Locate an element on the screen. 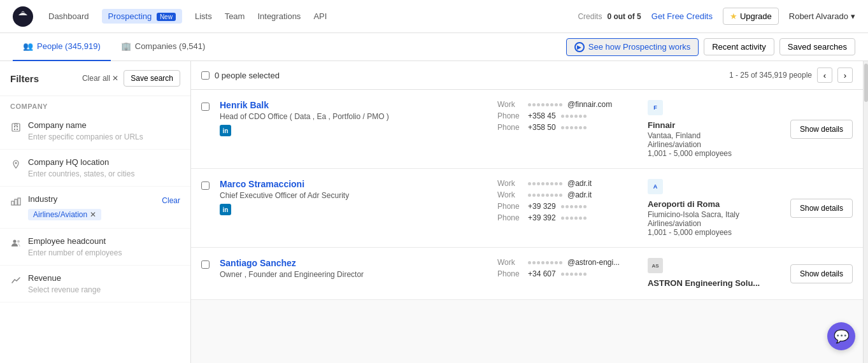 The height and width of the screenshot is (363, 868). company-info-1: A Aeroporti di Roma Fiumicino-Isola Sacr… is located at coordinates (711, 208).